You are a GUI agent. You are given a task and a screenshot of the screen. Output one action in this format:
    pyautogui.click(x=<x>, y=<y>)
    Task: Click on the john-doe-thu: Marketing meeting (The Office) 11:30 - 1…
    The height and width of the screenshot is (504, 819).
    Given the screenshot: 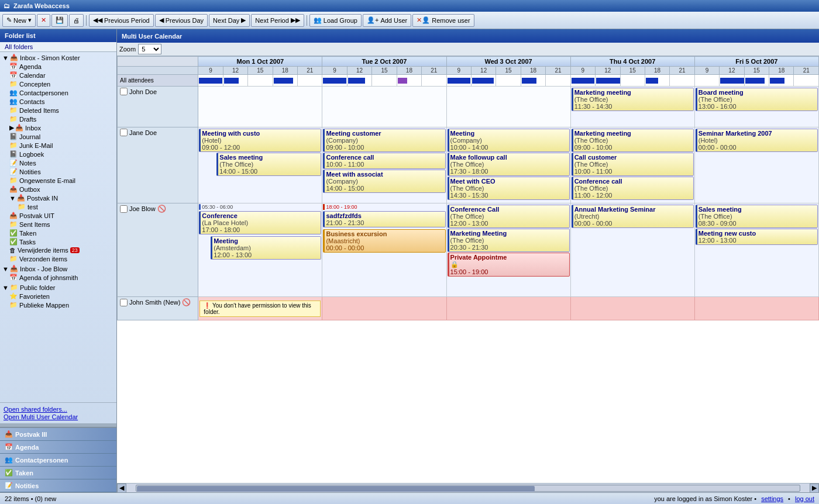 What is the action you would take?
    pyautogui.click(x=632, y=107)
    